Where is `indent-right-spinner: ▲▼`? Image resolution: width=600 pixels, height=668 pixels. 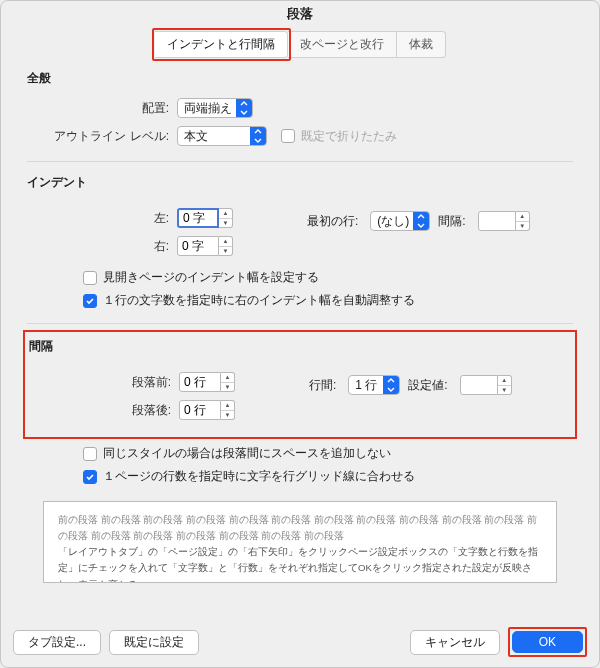
indent-right-spinner: ▲▼ is located at coordinates (205, 246).